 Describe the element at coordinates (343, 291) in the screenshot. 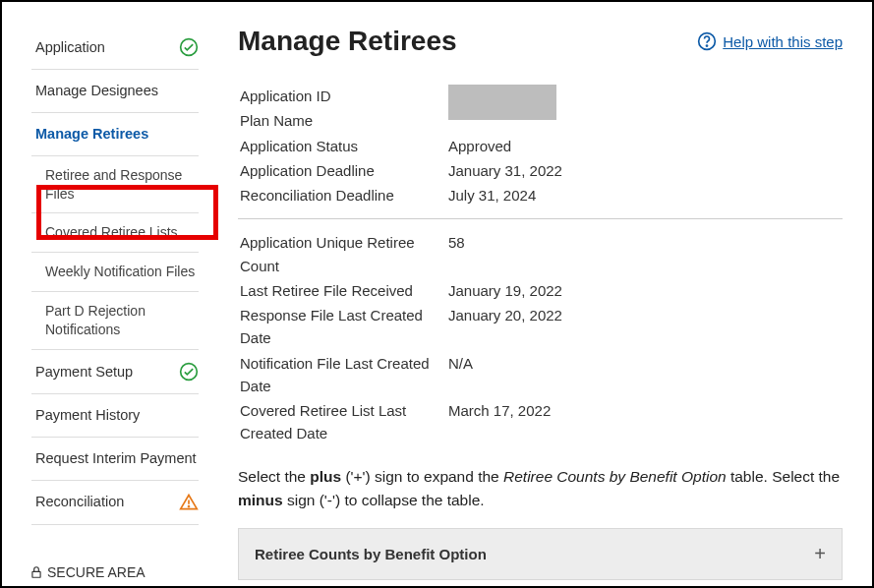

I see `detail-label: Last Retiree File Received` at that location.